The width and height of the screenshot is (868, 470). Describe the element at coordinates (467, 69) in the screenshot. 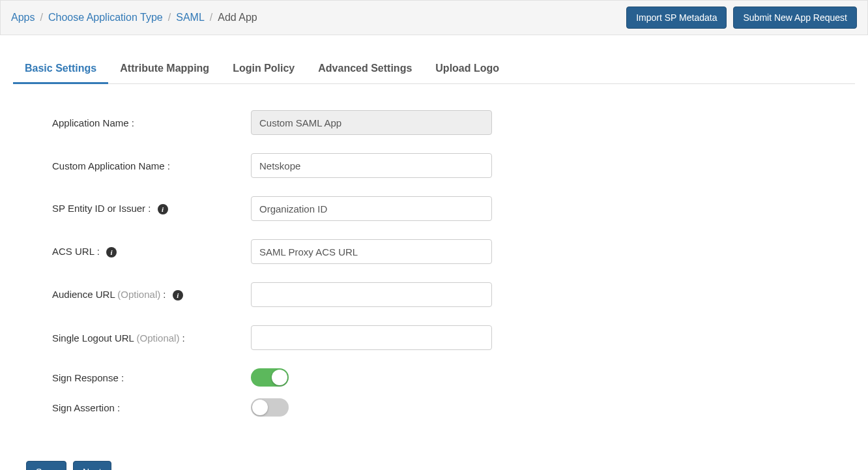

I see `tab-upload-logo: Upload Logo` at that location.